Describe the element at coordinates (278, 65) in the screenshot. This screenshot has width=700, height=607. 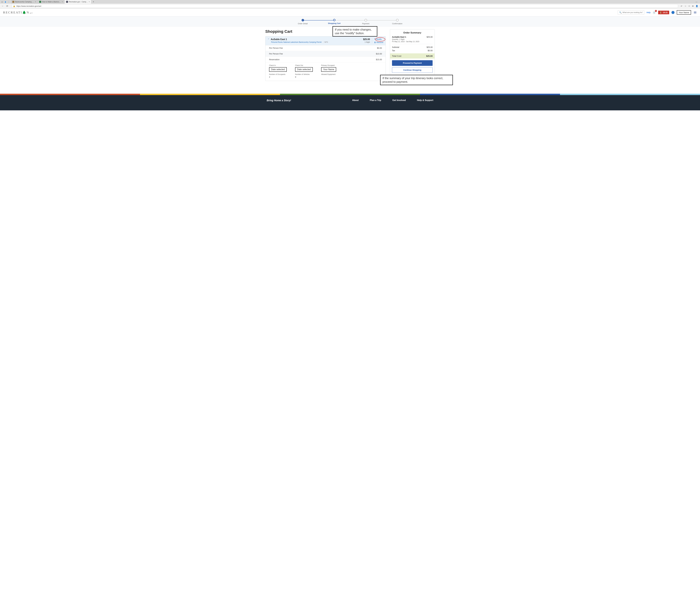
I see `check-in-label: Check In` at that location.